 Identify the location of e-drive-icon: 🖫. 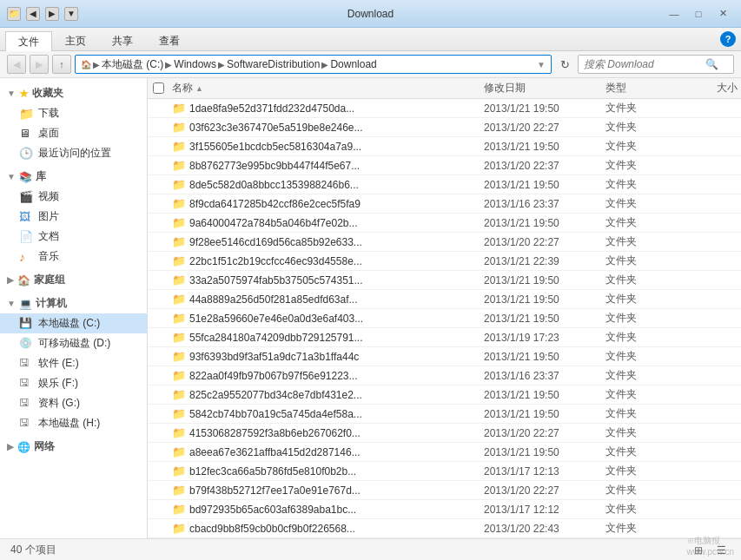
(26, 364).